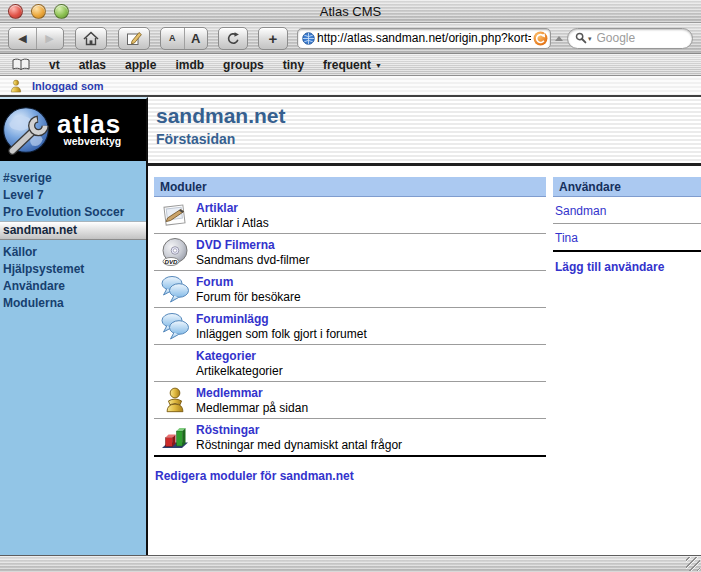 The width and height of the screenshot is (701, 572). I want to click on sidebar-item-level7: Level 7, so click(73, 196).